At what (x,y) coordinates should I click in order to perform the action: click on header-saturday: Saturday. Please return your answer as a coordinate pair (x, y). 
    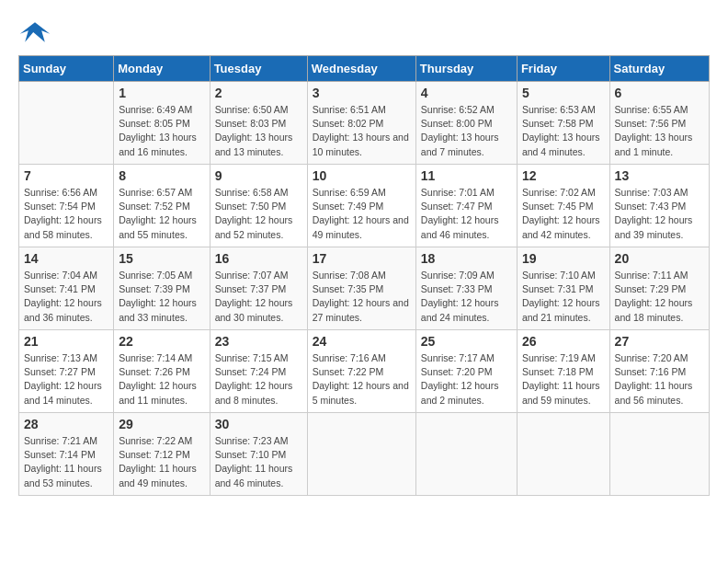
    Looking at the image, I should click on (659, 69).